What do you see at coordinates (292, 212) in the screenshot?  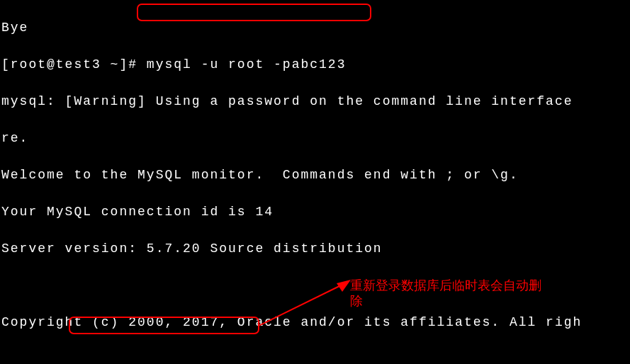 I see `connection-id-line: Your MySQL connection id is 14` at bounding box center [292, 212].